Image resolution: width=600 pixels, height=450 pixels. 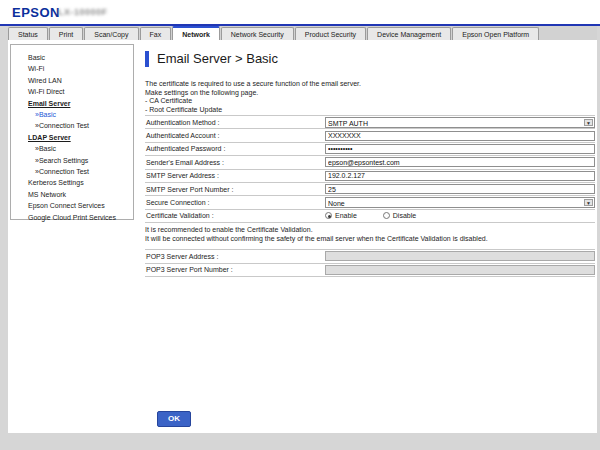 What do you see at coordinates (370, 58) in the screenshot?
I see `page-title-box: Email Server > Basic` at bounding box center [370, 58].